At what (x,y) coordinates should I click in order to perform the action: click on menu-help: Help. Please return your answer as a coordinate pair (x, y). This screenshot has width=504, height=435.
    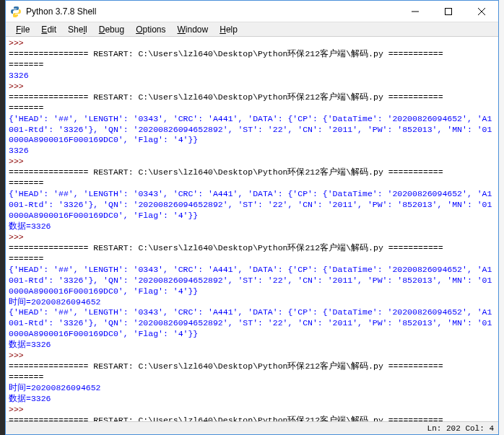
    Looking at the image, I should click on (228, 30).